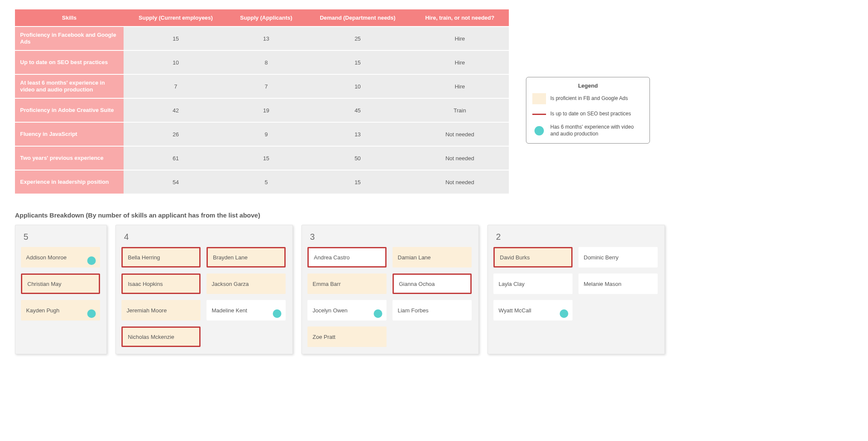 Image resolution: width=868 pixels, height=441 pixels. Describe the element at coordinates (262, 18) in the screenshot. I see `table-header-row: Skills Supply (Current employees) Supply…` at that location.